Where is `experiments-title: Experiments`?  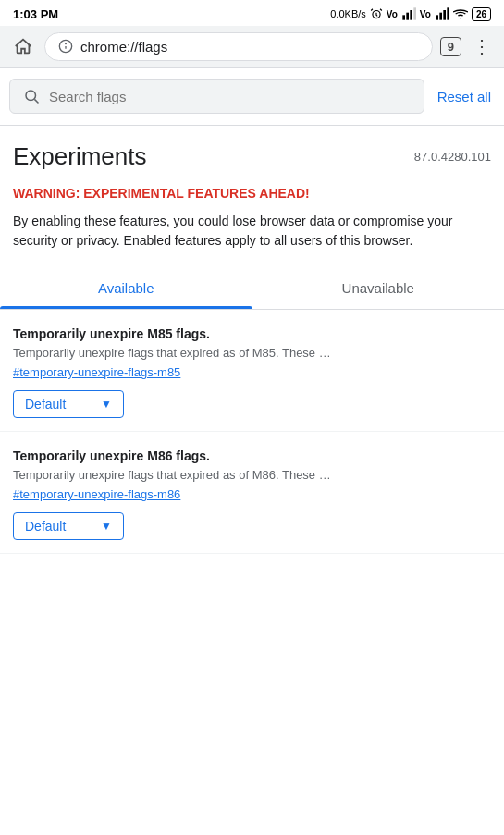 experiments-title: Experiments is located at coordinates (80, 157).